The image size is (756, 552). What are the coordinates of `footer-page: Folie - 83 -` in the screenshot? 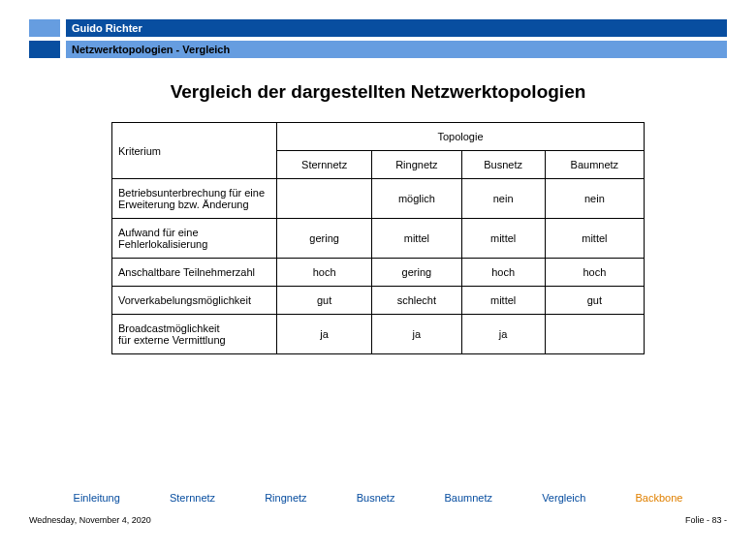 It's located at (706, 520).